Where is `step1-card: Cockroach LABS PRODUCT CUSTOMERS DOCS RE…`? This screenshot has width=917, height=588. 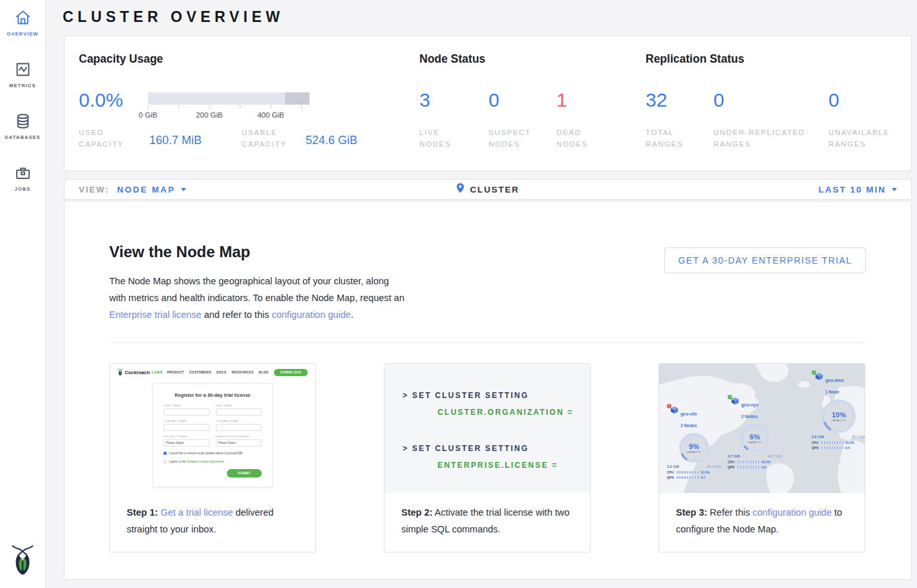 step1-card: Cockroach LABS PRODUCT CUSTOMERS DOCS RE… is located at coordinates (213, 457).